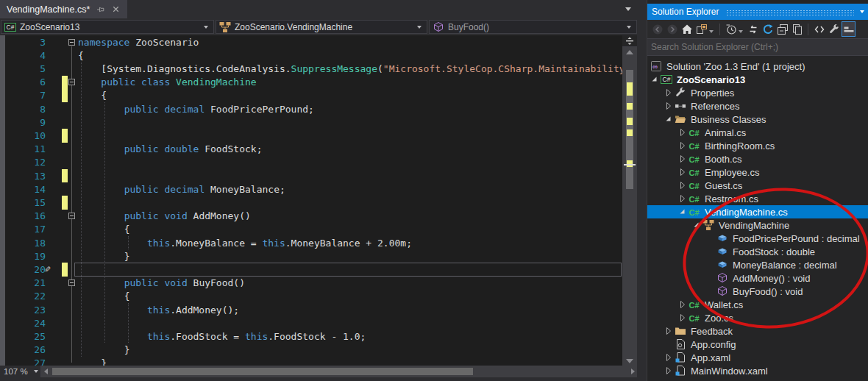 The height and width of the screenshot is (381, 868). What do you see at coordinates (311, 149) in the screenshot?
I see `code-line-11: 11 public double FoodStock;` at bounding box center [311, 149].